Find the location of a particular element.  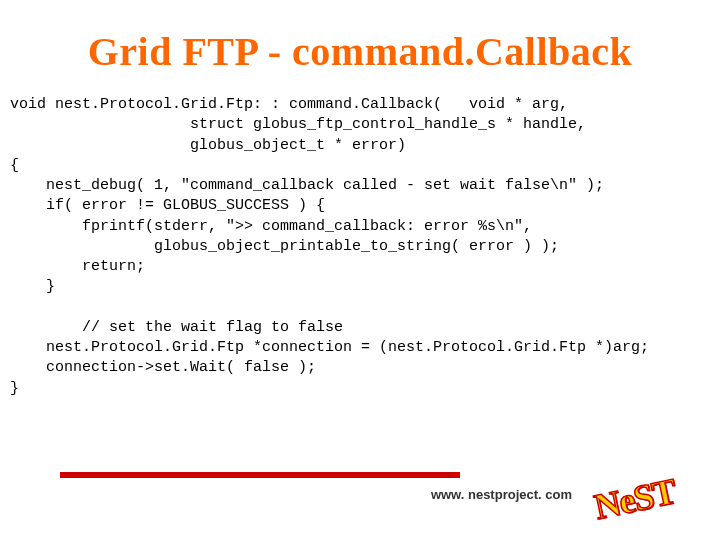

slide-title: Grid FTP - command.Callback is located at coordinates (360, 52).